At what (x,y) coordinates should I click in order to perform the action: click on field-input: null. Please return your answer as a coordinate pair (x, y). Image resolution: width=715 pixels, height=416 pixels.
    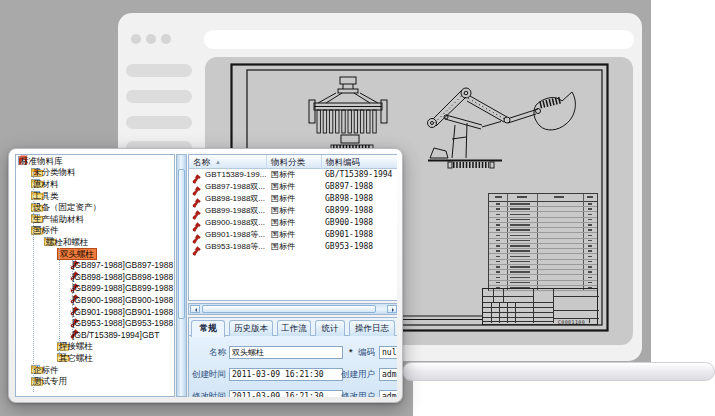
    Looking at the image, I should click on (388, 352).